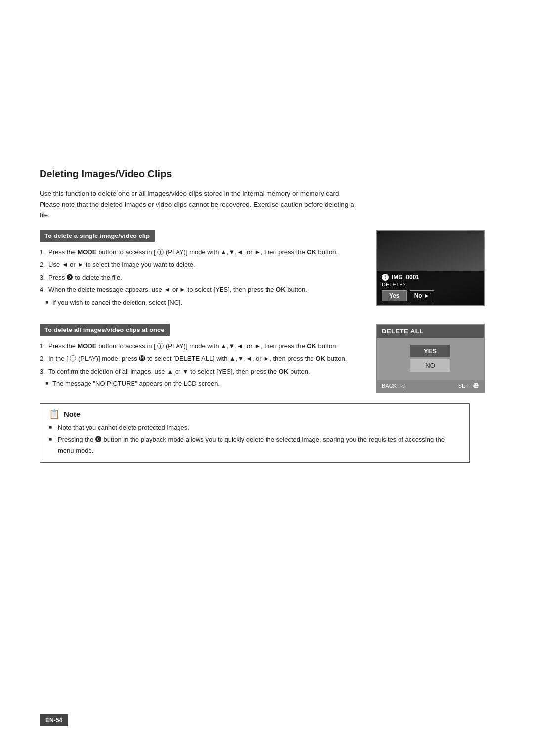 The width and height of the screenshot is (534, 756). What do you see at coordinates (430, 296) in the screenshot?
I see `camera-buttons: Yes No ►` at bounding box center [430, 296].